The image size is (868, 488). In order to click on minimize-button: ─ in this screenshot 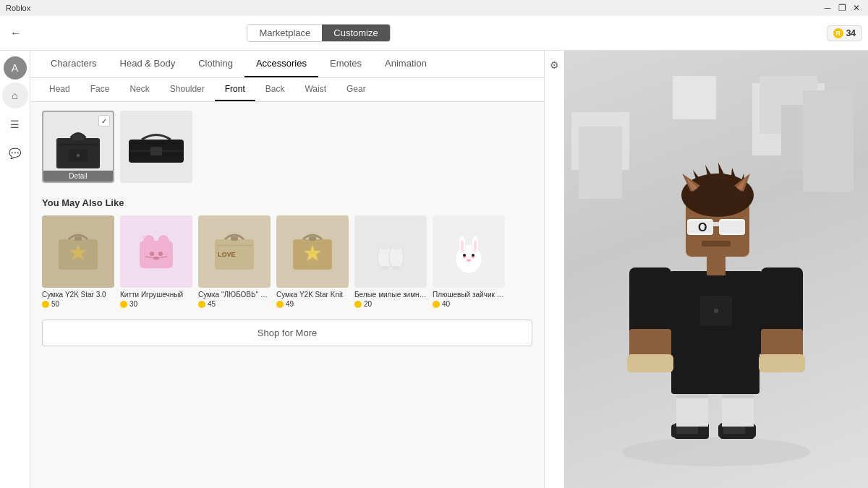, I will do `click(827, 8)`.